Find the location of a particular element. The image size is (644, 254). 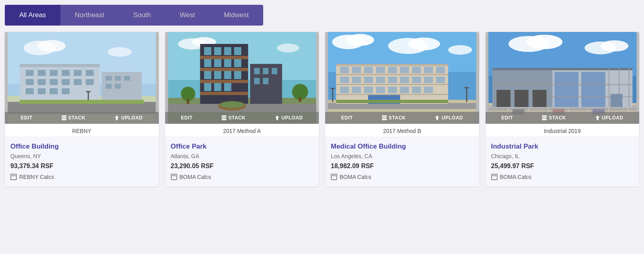

card-calcs-2: BOMA Calcs is located at coordinates (242, 177).